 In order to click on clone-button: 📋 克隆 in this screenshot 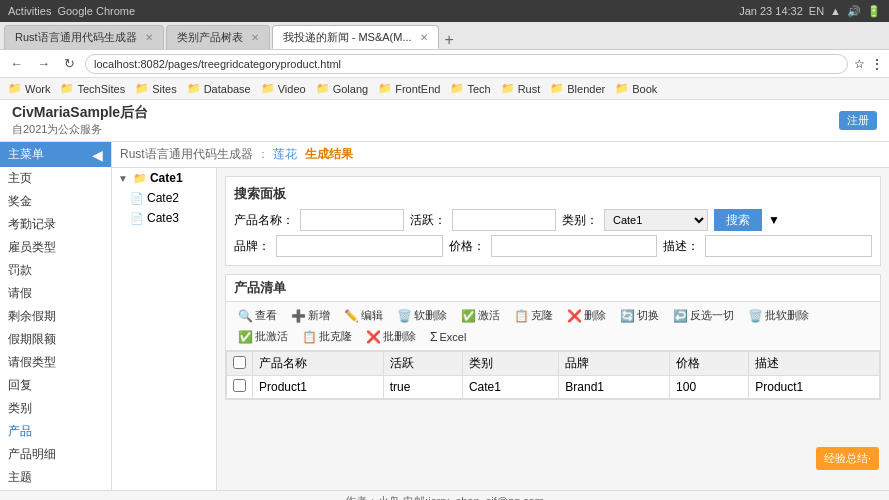, I will do `click(534, 316)`.